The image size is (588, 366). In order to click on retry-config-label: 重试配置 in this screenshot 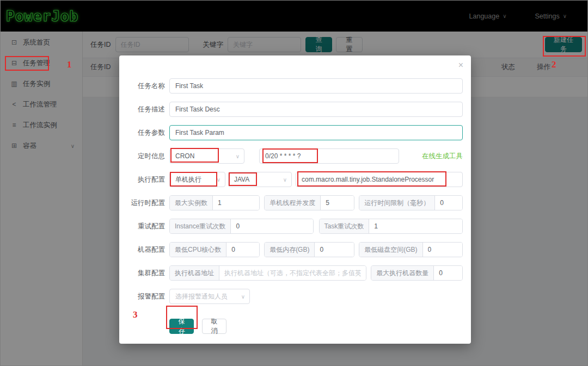, I will do `click(146, 226)`.